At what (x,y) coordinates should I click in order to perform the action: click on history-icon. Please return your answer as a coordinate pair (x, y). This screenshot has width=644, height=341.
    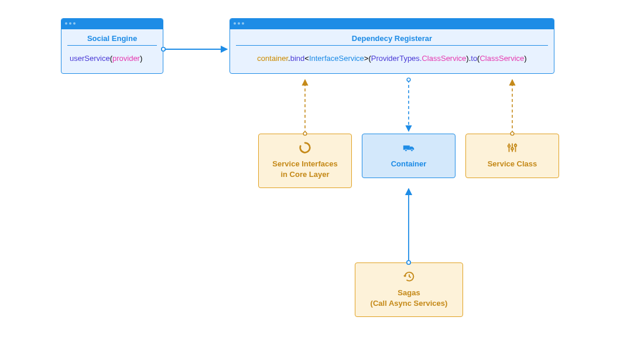
    Looking at the image, I should click on (409, 277).